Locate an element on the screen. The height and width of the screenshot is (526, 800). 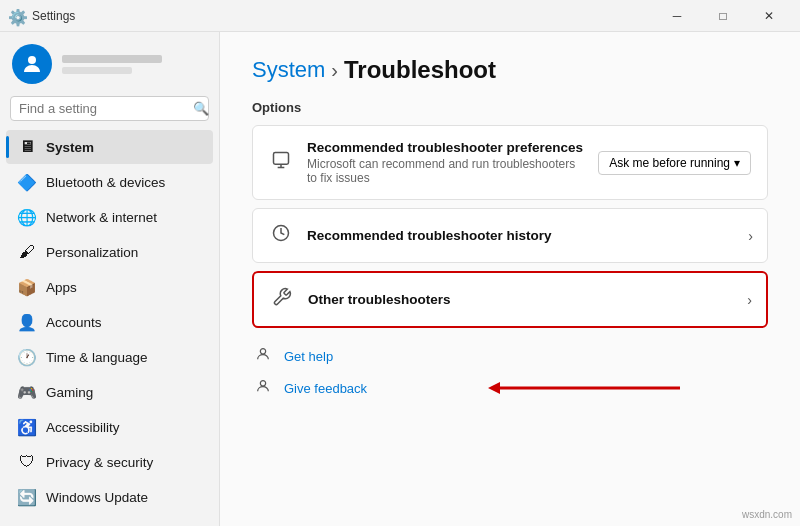
apps-icon: 📦 is located at coordinates (27, 287).